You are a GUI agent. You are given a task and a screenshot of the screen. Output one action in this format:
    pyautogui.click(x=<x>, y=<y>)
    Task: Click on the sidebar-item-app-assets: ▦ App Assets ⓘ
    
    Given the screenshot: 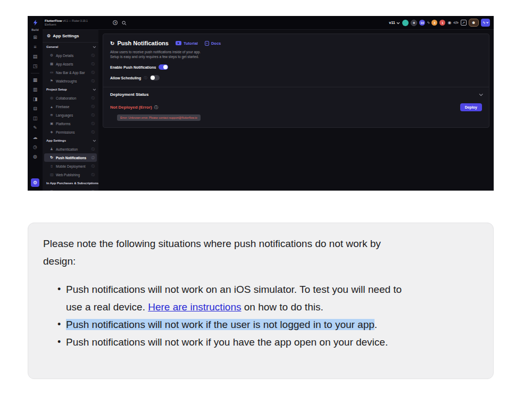 What is the action you would take?
    pyautogui.click(x=70, y=64)
    